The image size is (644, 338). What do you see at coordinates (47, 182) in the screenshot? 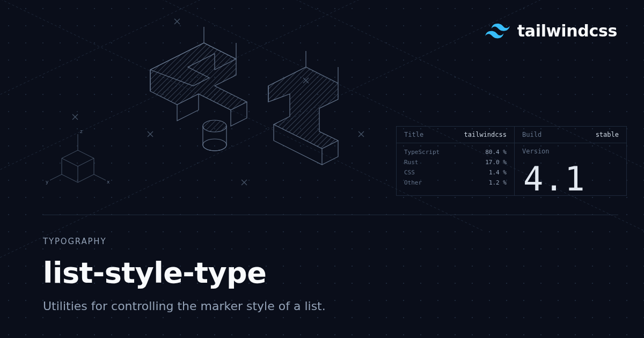
I see `axis-y-label: y` at bounding box center [47, 182].